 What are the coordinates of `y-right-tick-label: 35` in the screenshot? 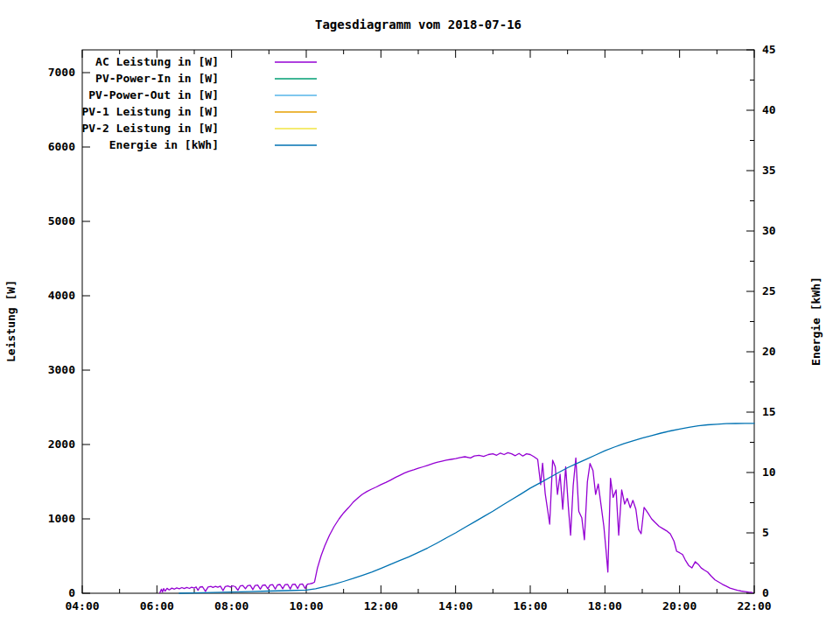 It's located at (769, 170).